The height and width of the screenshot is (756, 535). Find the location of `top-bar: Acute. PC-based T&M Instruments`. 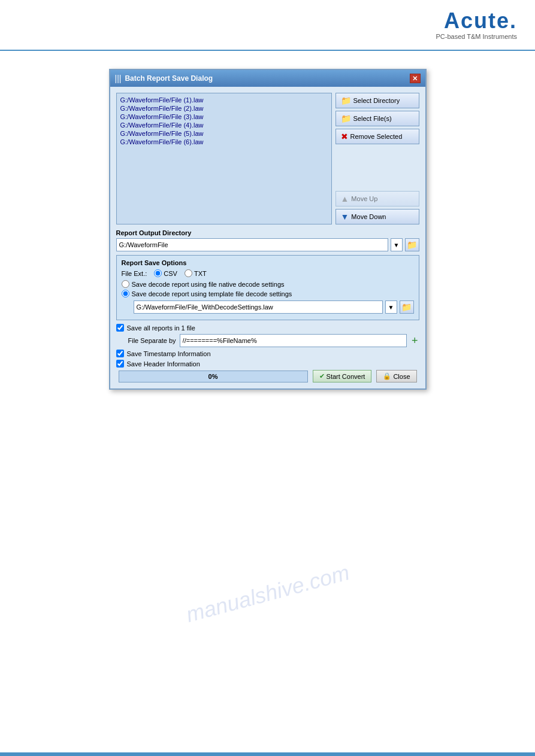

top-bar: Acute. PC-based T&M Instruments is located at coordinates (267, 25).